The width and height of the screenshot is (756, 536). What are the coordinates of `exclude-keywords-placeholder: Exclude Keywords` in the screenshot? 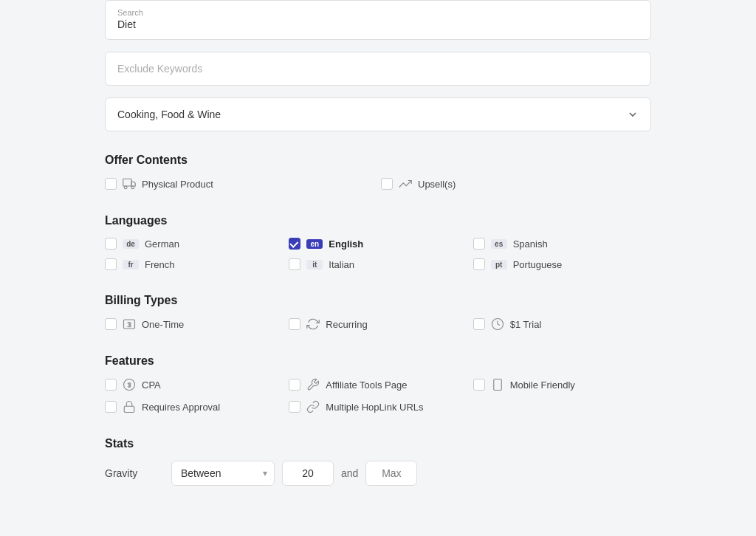 It's located at (159, 69).